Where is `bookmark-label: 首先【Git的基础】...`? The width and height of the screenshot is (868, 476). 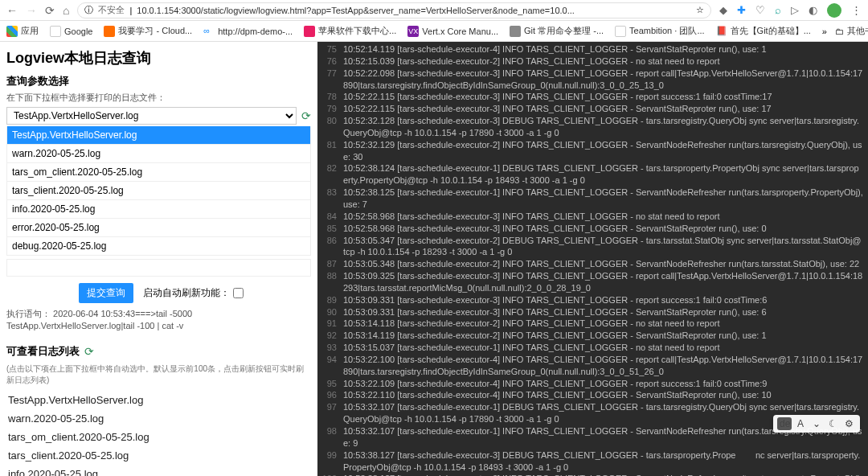
bookmark-label: 首先【Git的基础】... is located at coordinates (771, 31).